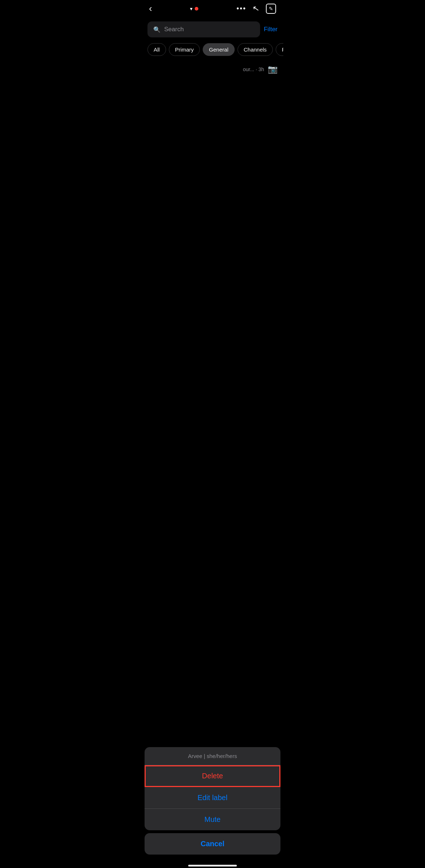 The height and width of the screenshot is (868, 425). Describe the element at coordinates (150, 9) in the screenshot. I see `back-button: ‹` at that location.